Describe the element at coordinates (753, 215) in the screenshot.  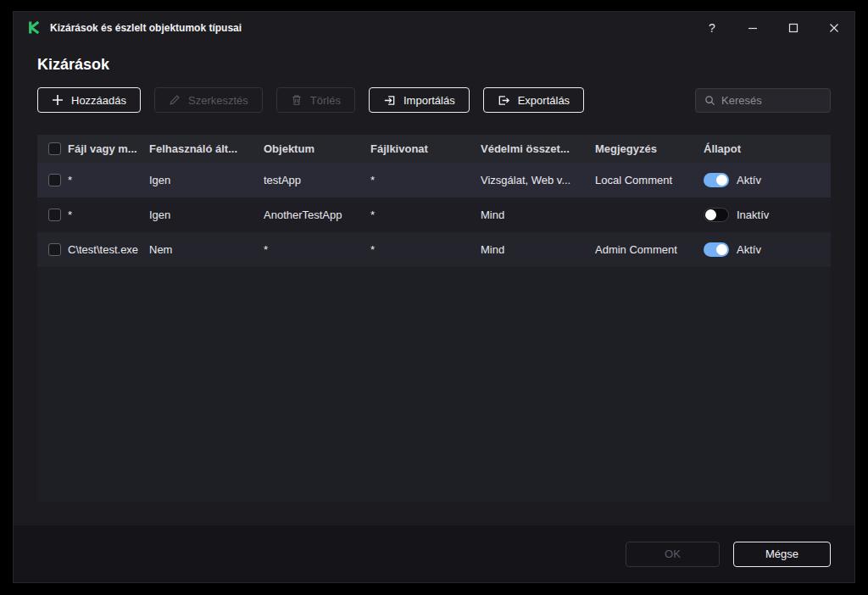
I see `status-label: Inaktív` at that location.